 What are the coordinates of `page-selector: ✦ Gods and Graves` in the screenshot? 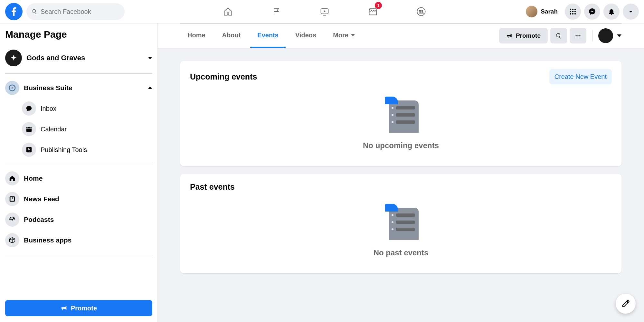 It's located at (79, 58).